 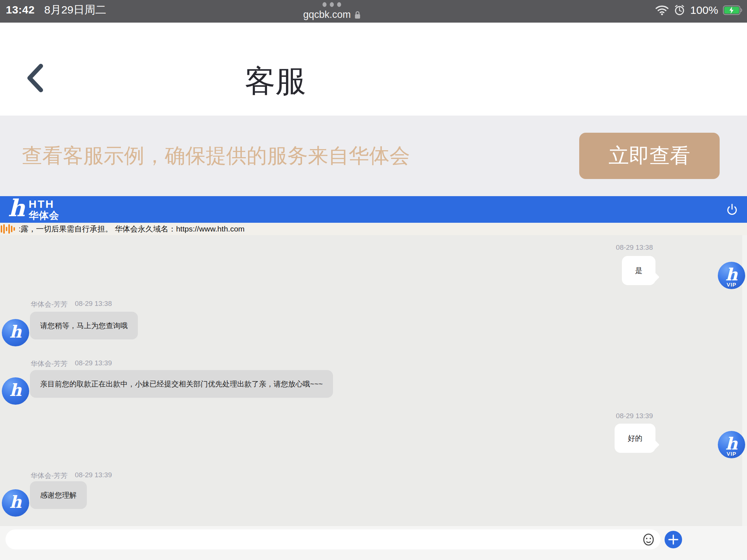 What do you see at coordinates (374, 156) in the screenshot?
I see `promo-banner: 查看客服示例，确保提供的服务来自华体会 立即查看` at bounding box center [374, 156].